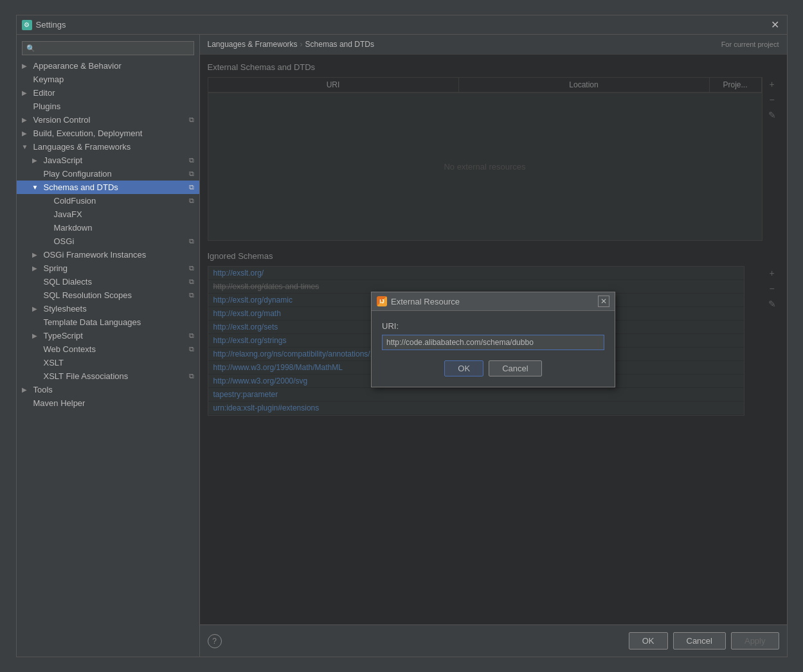 This screenshot has width=803, height=672. I want to click on breadcrumb-part2: Schemas and DTDs, so click(339, 44).